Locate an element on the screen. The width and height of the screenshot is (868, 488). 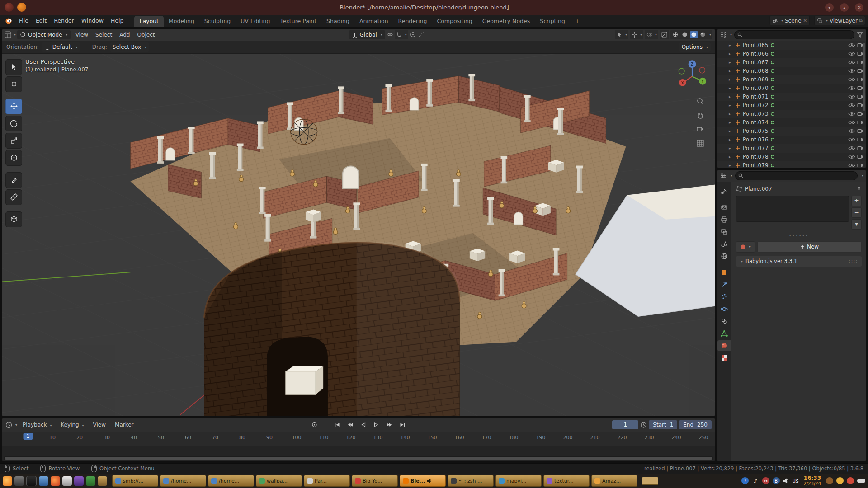
outliner-row: ▸ Point.068 is located at coordinates (792, 71).